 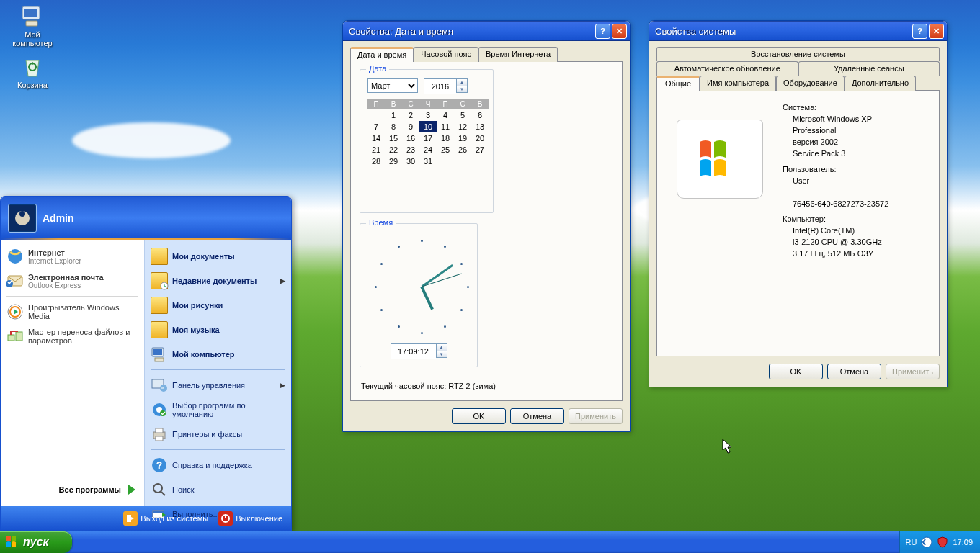 What do you see at coordinates (382, 55) in the screenshot?
I see `tab-date-time: Дата и время` at bounding box center [382, 55].